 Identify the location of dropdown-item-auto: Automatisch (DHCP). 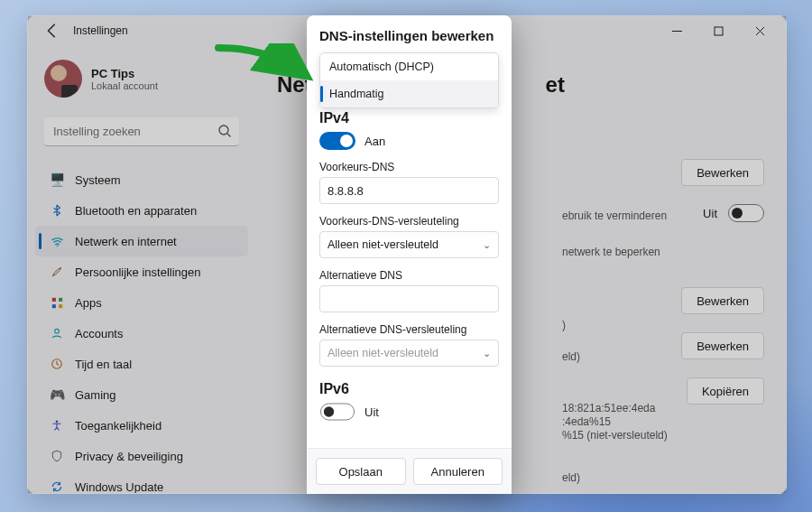
(410, 67).